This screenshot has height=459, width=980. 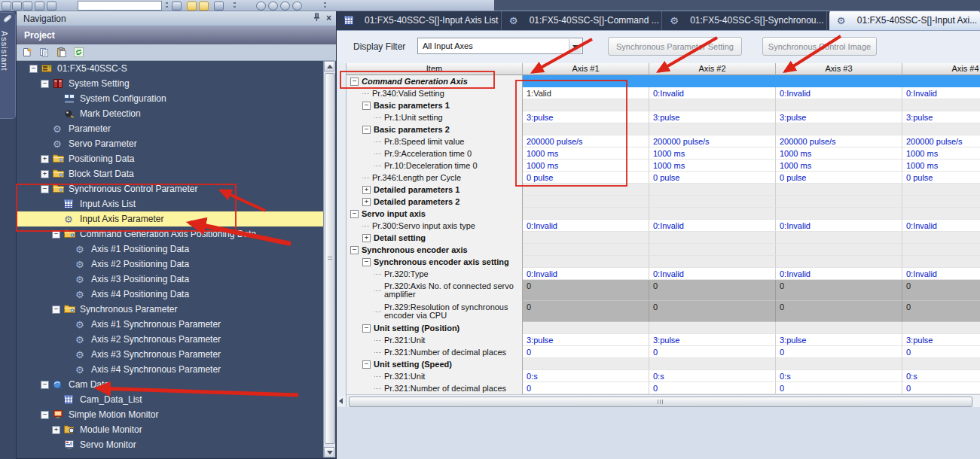 What do you see at coordinates (905, 20) in the screenshot?
I see `tab-01-fx5-40ssc-s-input-axi: ⚙01:FX5-40SSC-S[]-Input Axi...` at bounding box center [905, 20].